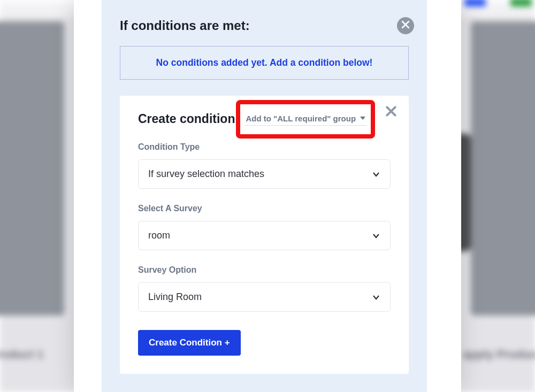 The height and width of the screenshot is (392, 535). I want to click on no-conditions-notice: No conditions added yet. Add a condition…, so click(264, 63).